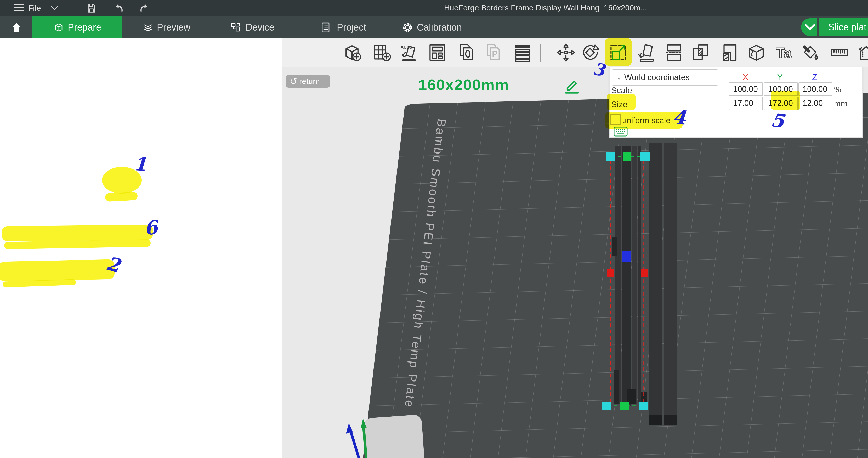  What do you see at coordinates (434, 27) in the screenshot?
I see `main-tab-bar: Prepare Preview Device Project Calibrati…` at bounding box center [434, 27].